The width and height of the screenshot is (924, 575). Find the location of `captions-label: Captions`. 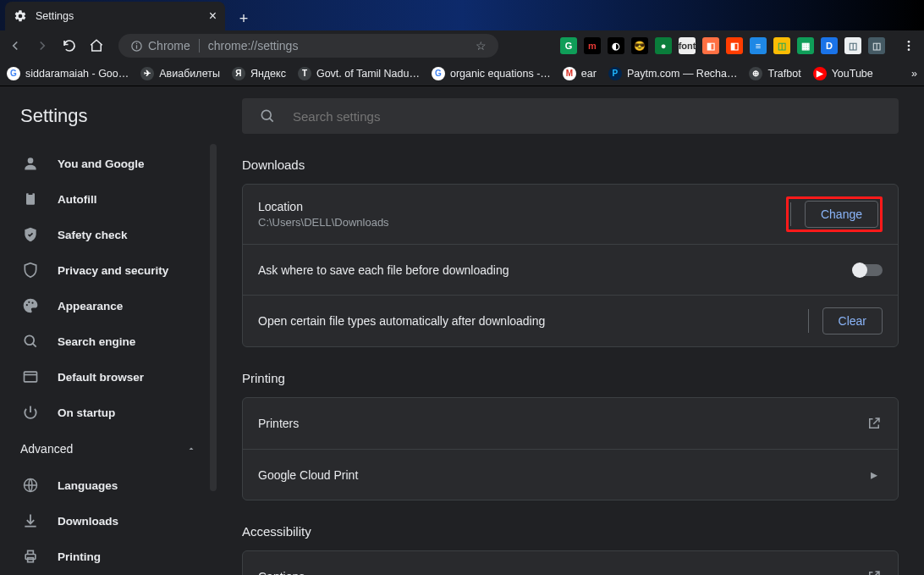

captions-label: Captions is located at coordinates (562, 572).